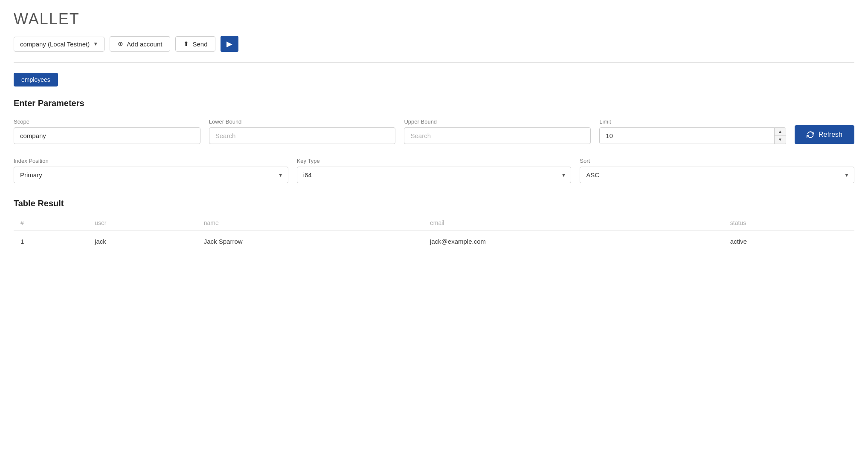 Image resolution: width=868 pixels, height=470 pixels. Describe the element at coordinates (151, 161) in the screenshot. I see `index-position-label: Index Position` at that location.